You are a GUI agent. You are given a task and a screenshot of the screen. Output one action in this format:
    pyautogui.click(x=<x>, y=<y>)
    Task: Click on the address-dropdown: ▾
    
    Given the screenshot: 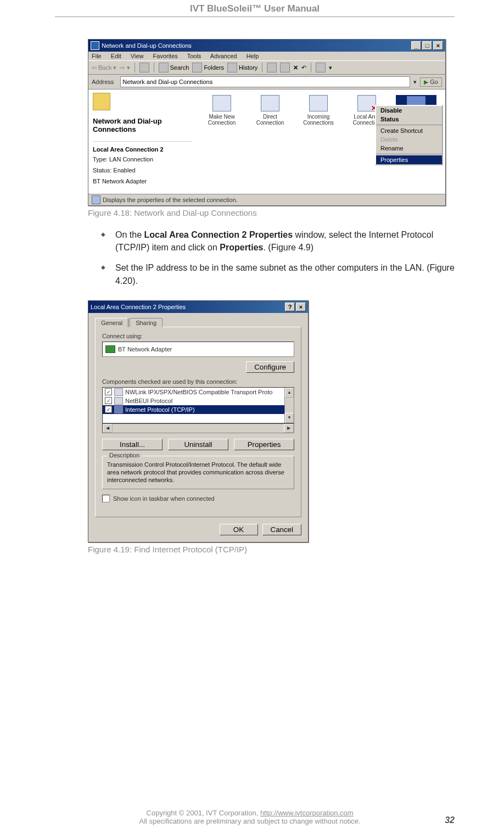 What is the action you would take?
    pyautogui.click(x=415, y=82)
    